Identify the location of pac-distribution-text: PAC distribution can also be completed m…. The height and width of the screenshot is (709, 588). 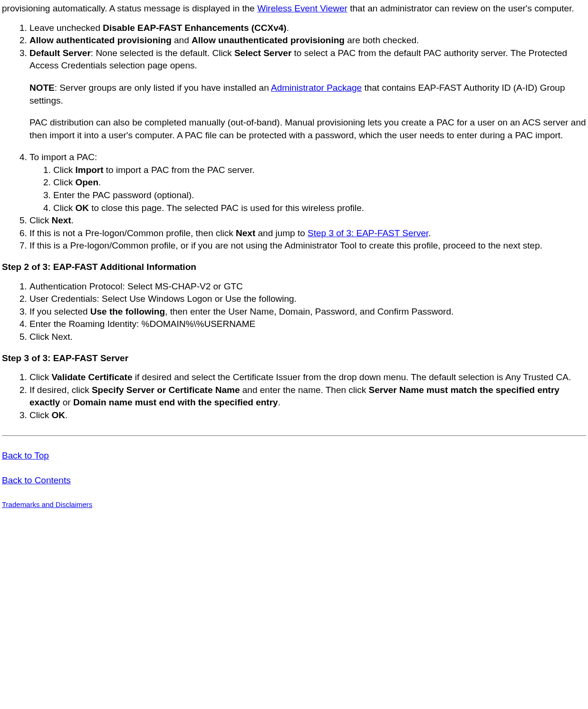
(308, 129).